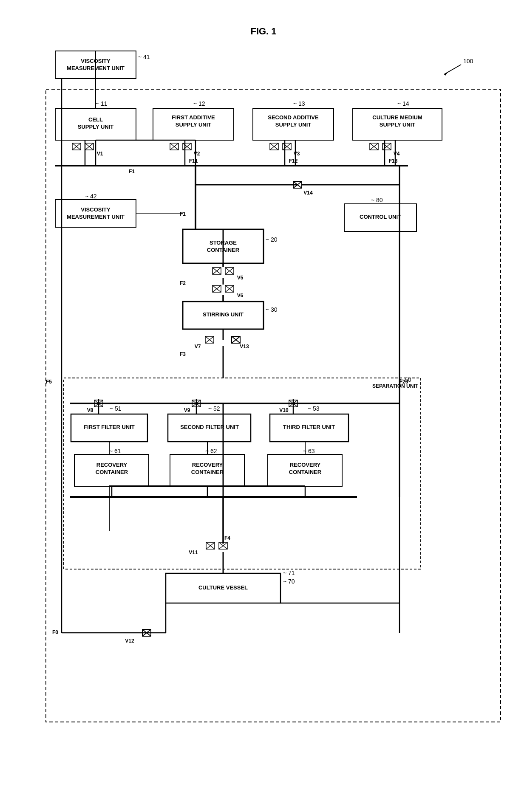 This screenshot has width=527, height=812. Describe the element at coordinates (297, 154) in the screenshot. I see `v3-label: V3` at that location.